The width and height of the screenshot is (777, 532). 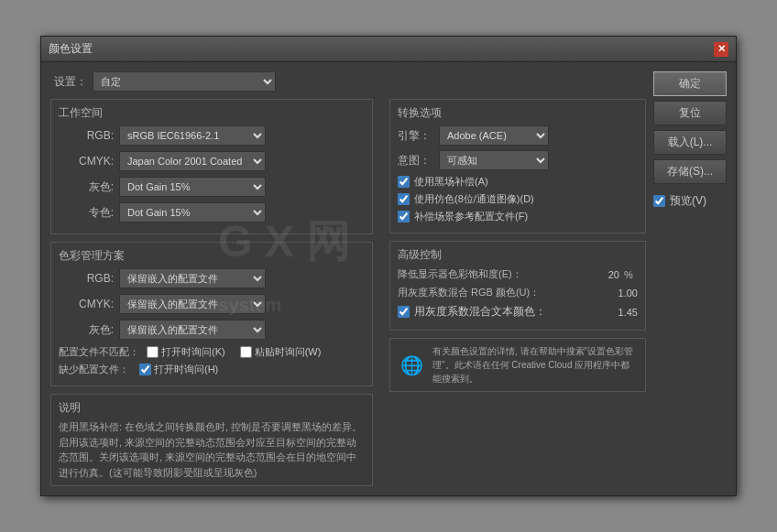 I want to click on reset-button: 复位, so click(x=690, y=114).